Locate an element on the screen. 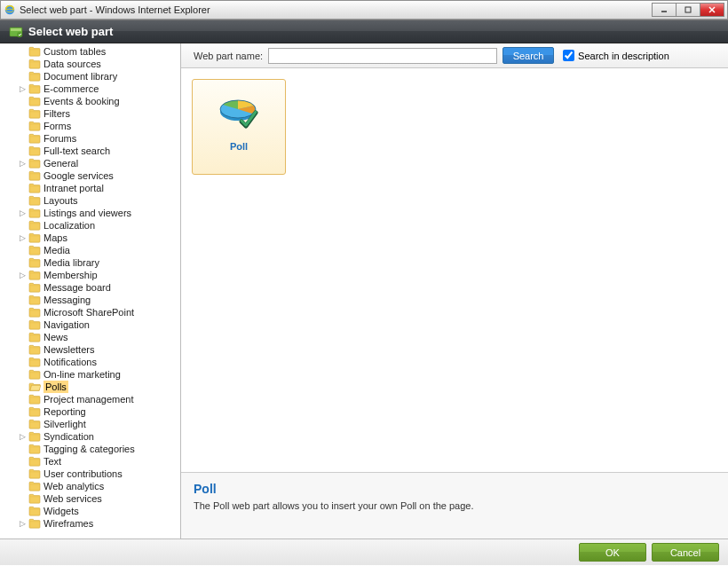 This screenshot has width=728, height=566. window-controls is located at coordinates (689, 10).